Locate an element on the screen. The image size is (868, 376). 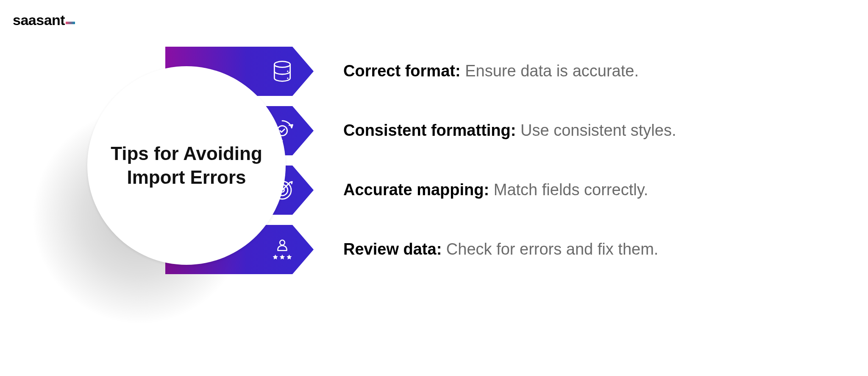
tip-title: Consistent formatting is located at coordinates (427, 130).